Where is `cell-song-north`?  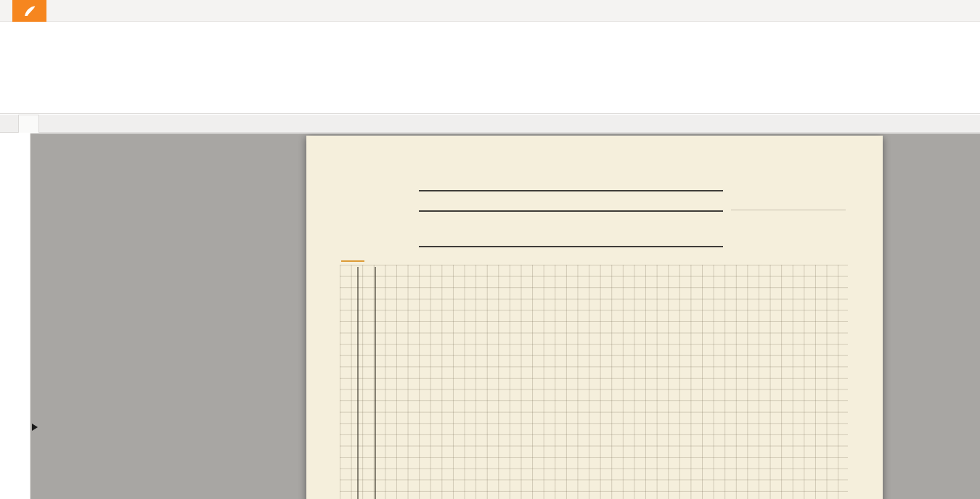
cell-song-north is located at coordinates (459, 416).